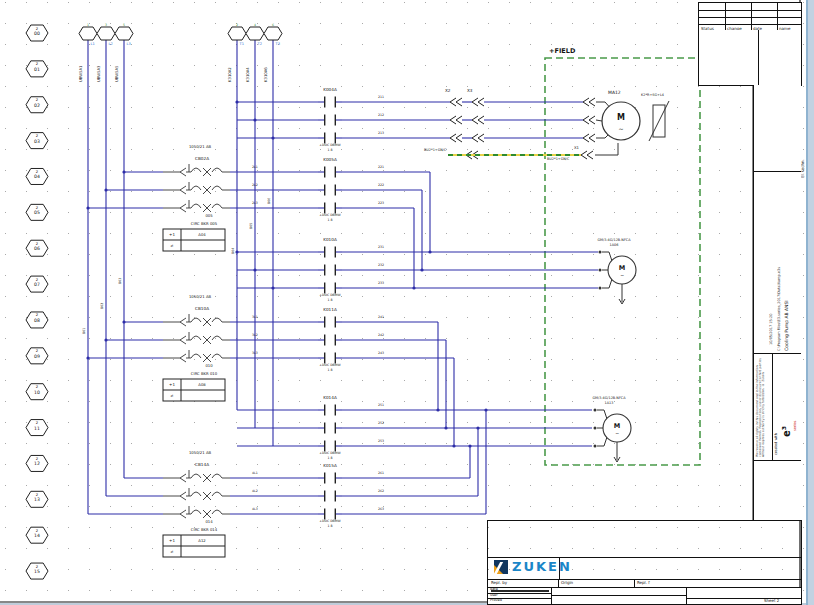 The image size is (814, 605). Describe the element at coordinates (204, 224) in the screenshot. I see `breaker-caption: CIRC BKR 005` at that location.